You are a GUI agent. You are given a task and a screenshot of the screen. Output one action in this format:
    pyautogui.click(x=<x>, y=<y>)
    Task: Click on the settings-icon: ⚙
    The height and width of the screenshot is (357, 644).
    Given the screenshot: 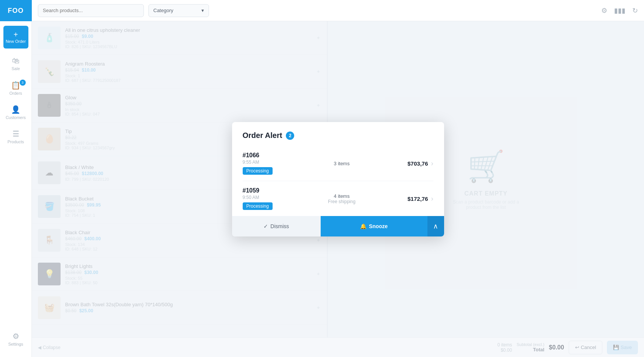 What is the action you would take?
    pyautogui.click(x=16, y=336)
    